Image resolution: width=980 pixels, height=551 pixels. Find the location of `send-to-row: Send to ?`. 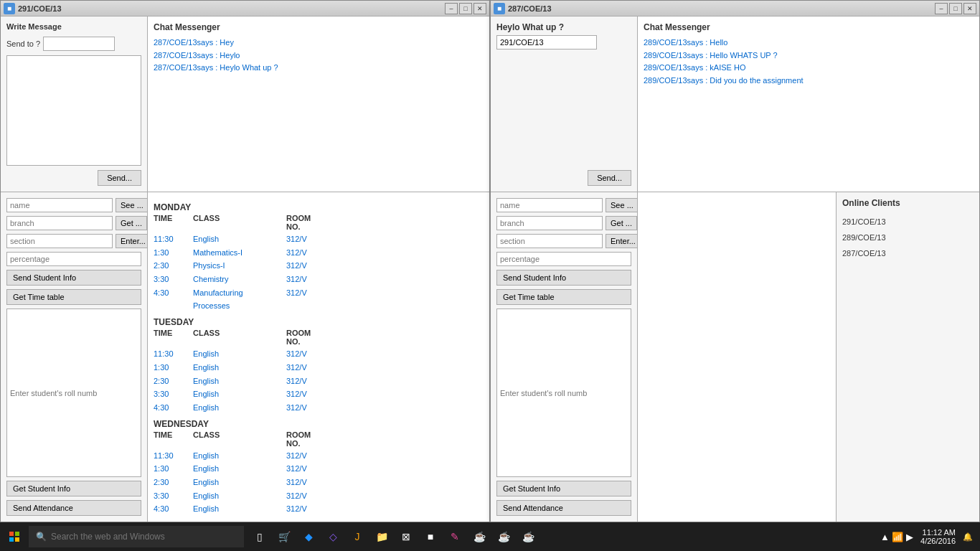

send-to-row: Send to ? is located at coordinates (74, 44).